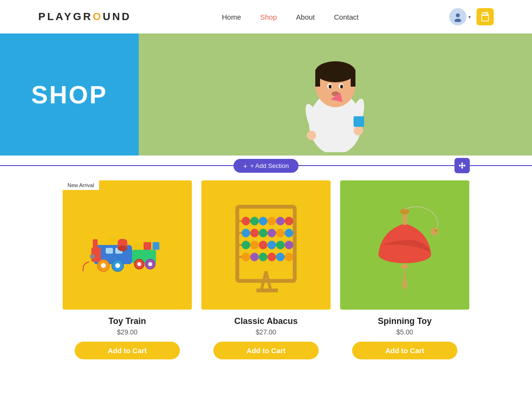  What do you see at coordinates (290, 17) in the screenshot?
I see `main-nav: Home Shop About Contact` at bounding box center [290, 17].